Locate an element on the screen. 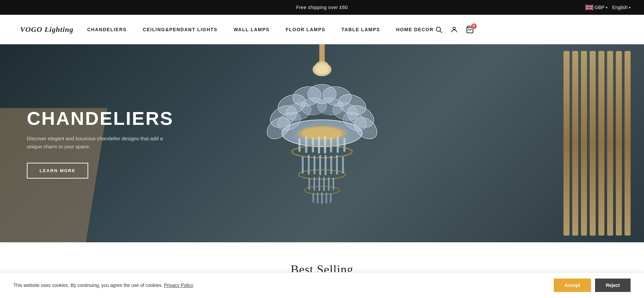 The height and width of the screenshot is (298, 644). hero-learn-more-button: LEARN MORE is located at coordinates (58, 170).